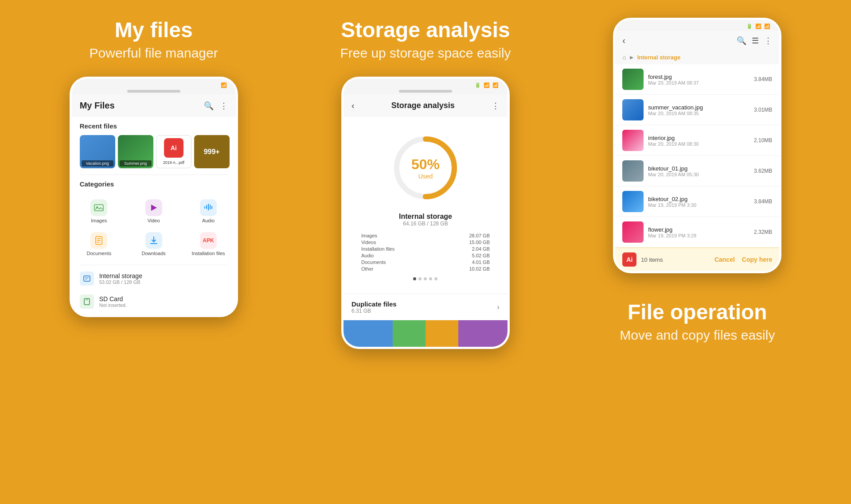  Describe the element at coordinates (426, 279) in the screenshot. I see `dots-indicator` at that location.